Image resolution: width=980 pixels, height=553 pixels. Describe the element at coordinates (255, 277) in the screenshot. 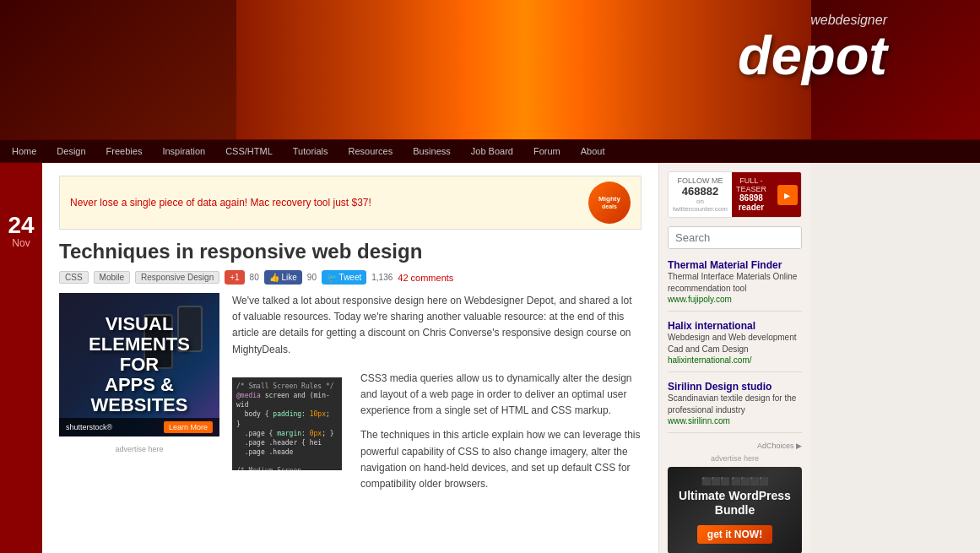

I see `gplus-count: 80` at that location.